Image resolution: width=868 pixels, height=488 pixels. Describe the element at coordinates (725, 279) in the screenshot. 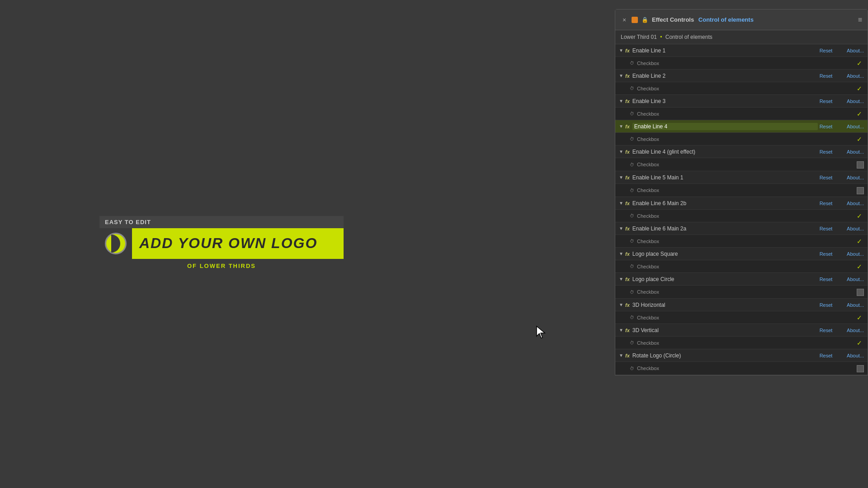

I see `effect-name: Logo place Circle` at that location.